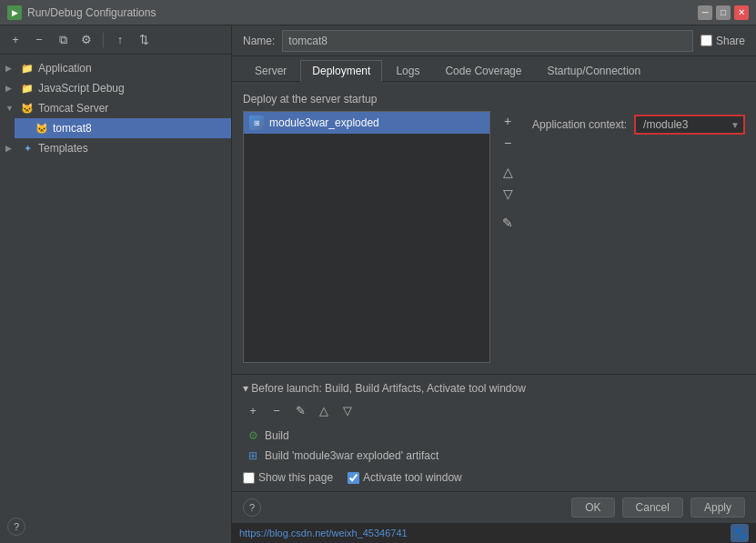 This screenshot has height=543, width=756. I want to click on tab-code-coverage: Code Coverage, so click(483, 71).